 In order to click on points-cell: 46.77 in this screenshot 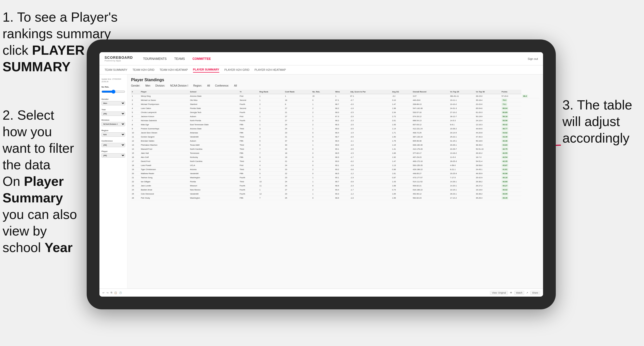, I will do `click(505, 129)`.